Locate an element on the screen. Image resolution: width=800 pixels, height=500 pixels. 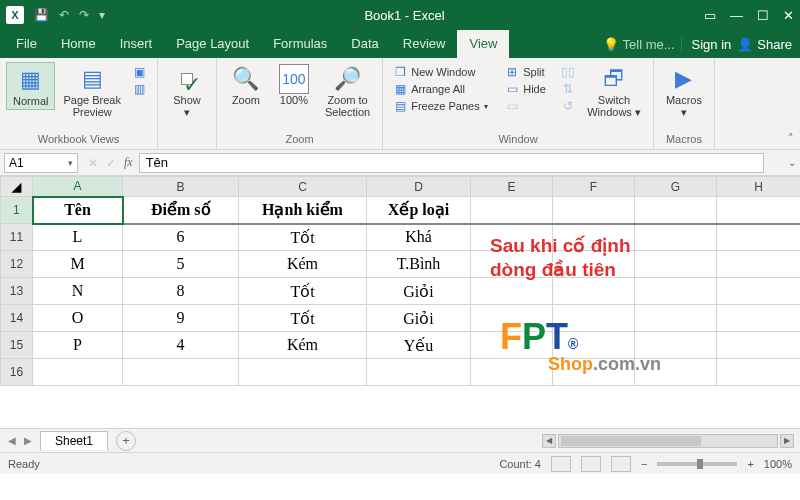
split-button: ⊞Split is located at coordinates (528, 72).